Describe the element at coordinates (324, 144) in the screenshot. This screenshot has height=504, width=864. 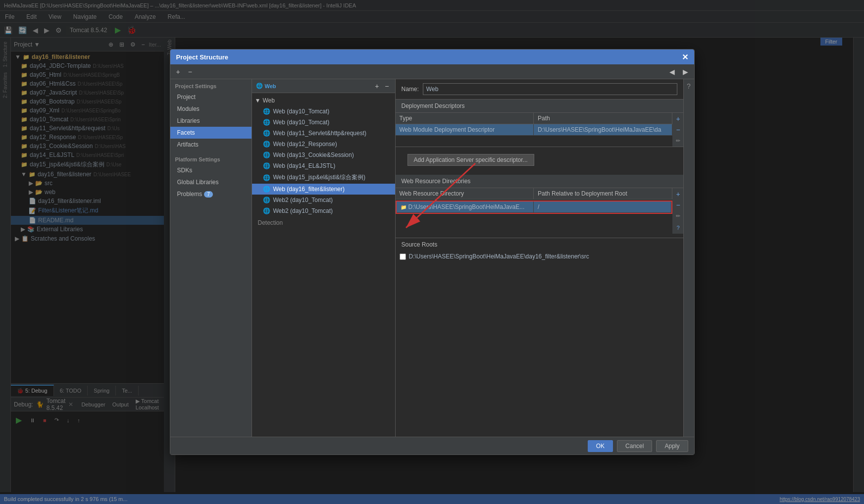
I see `facet-web-day12: 🌐 Web (day12_Response)` at that location.